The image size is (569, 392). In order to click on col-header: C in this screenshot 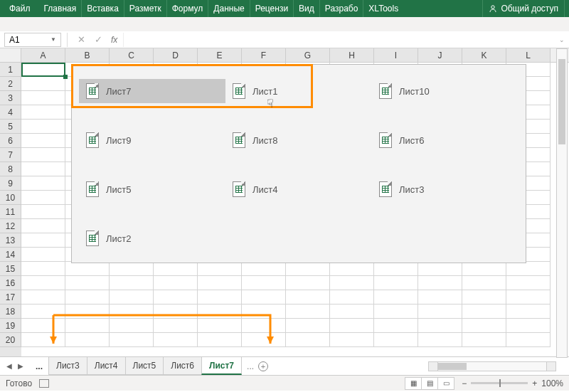, I will do `click(132, 55)`.